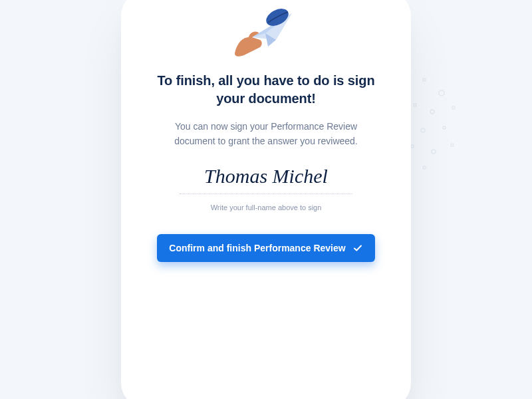 The image size is (532, 399). What do you see at coordinates (266, 90) in the screenshot?
I see `page-title: To finish, all you have to do is sign yo…` at bounding box center [266, 90].